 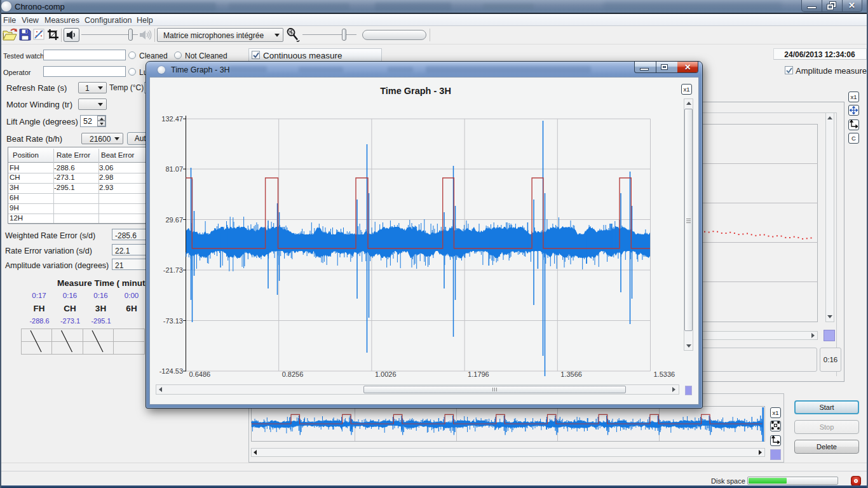 What do you see at coordinates (293, 374) in the screenshot?
I see `svg-text: 0.8256` at bounding box center [293, 374].